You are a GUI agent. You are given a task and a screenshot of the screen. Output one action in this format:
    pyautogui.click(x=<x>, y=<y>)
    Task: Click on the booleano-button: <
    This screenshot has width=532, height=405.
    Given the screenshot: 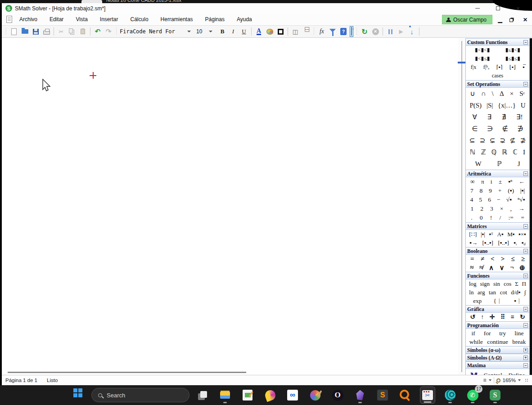 What is the action you would take?
    pyautogui.click(x=492, y=259)
    